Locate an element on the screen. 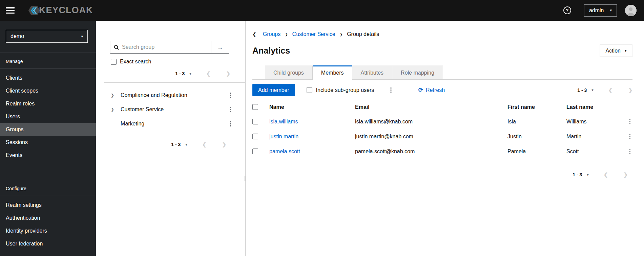  action-dropdown-button: Action ▾ is located at coordinates (616, 51).